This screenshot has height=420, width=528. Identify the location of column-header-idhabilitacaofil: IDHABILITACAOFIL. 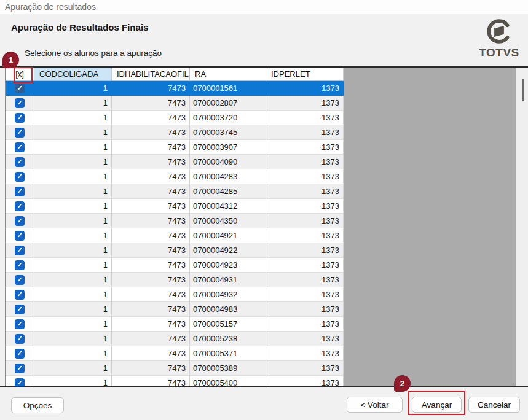
(151, 74).